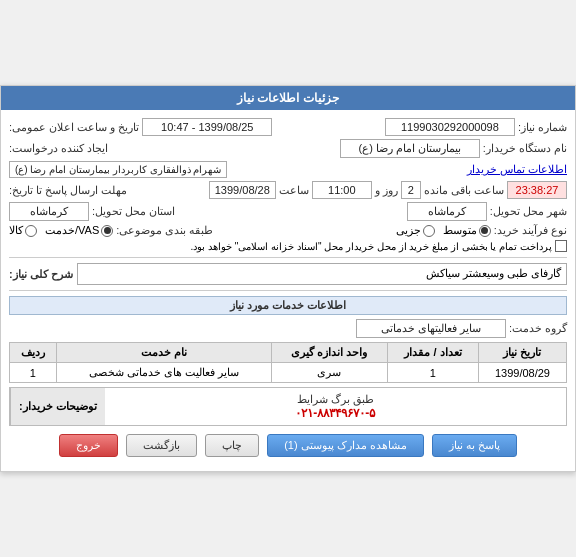  Describe the element at coordinates (288, 373) in the screenshot. I see `table-body: 1399/08/29 1 سرى سایر فعالیت های خدماتی …` at that location.